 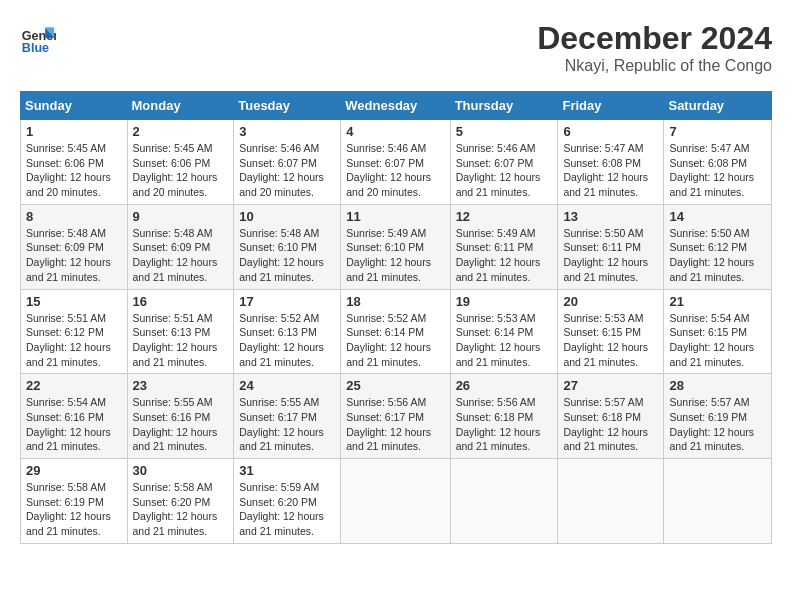 I want to click on calendar-cell: 8 Sunrise: 5:48 AM Sunset: 6:09 PM Dayli…, so click(x=74, y=246).